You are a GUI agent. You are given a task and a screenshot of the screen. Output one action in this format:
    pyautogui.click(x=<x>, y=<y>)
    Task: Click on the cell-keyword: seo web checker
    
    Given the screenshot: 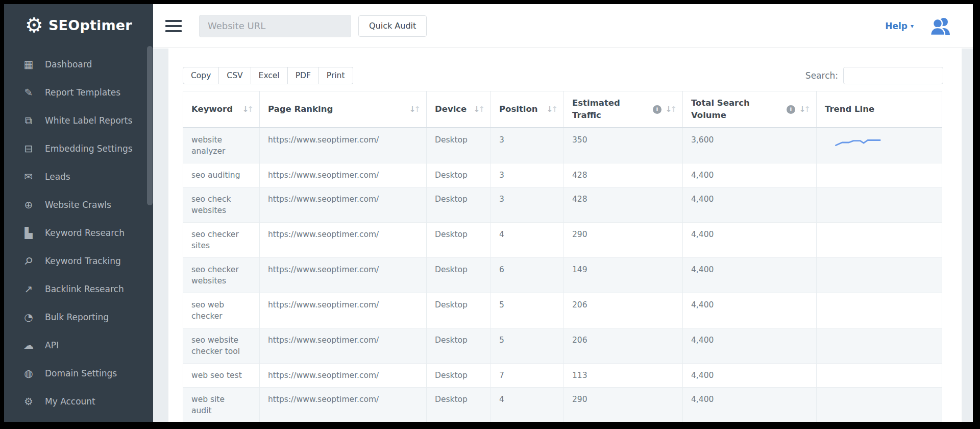 What is the action you would take?
    pyautogui.click(x=222, y=311)
    